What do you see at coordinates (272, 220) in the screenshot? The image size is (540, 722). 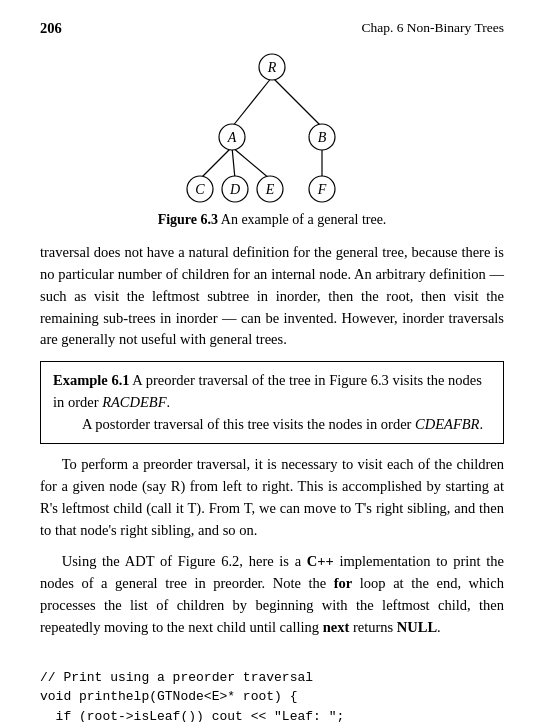 I see `figure-caption: Figure 6.3 An example of a general tree.` at bounding box center [272, 220].